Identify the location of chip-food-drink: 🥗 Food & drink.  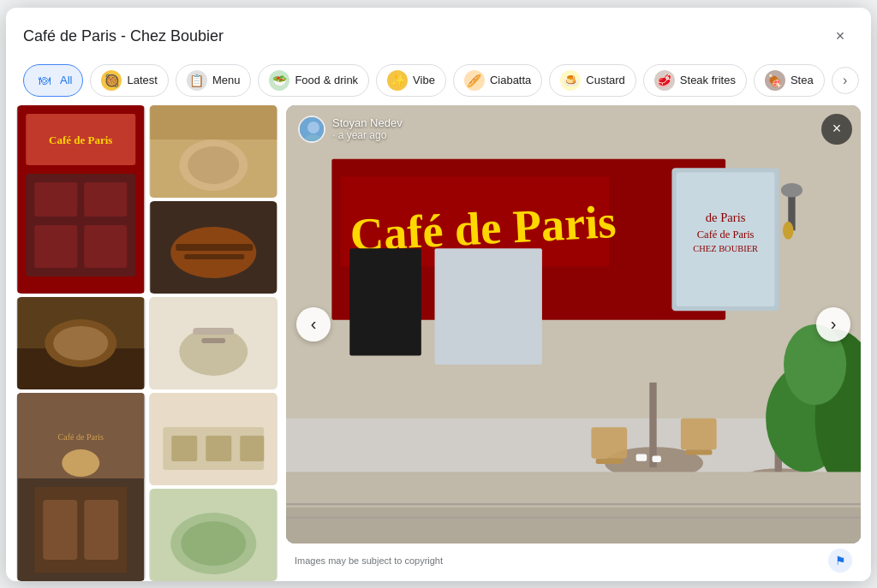
(313, 80).